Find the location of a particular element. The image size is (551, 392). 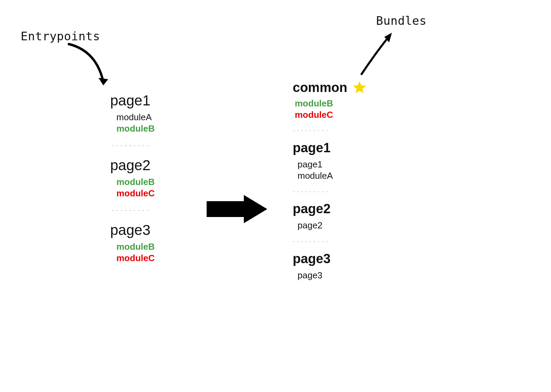

bundle-group-page1: page1 page1 moduleA is located at coordinates (330, 161).